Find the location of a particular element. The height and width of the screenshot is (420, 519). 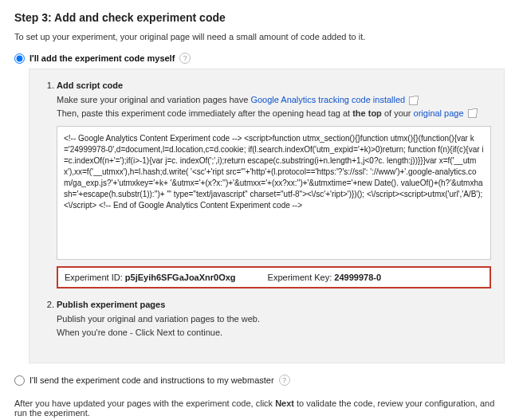

option-webmaster-row: I'll send the experiment code and instru… is located at coordinates (260, 380).